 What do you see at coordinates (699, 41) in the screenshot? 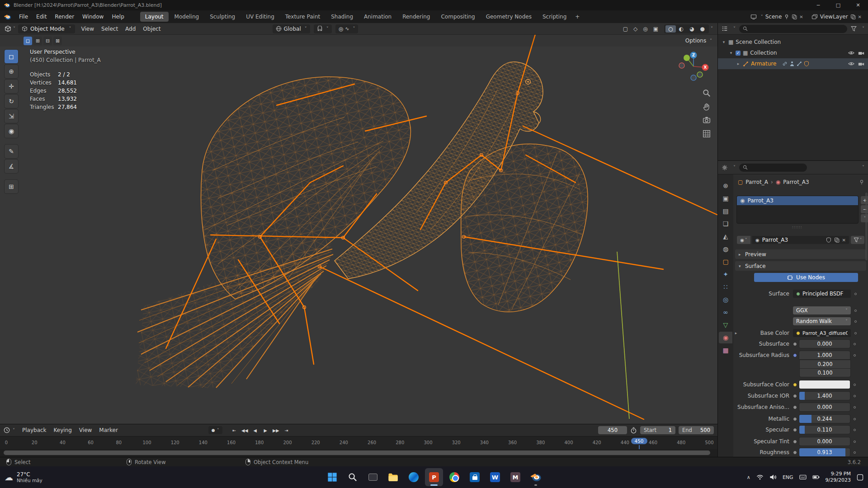
I see `options-dropdown: Options` at bounding box center [699, 41].